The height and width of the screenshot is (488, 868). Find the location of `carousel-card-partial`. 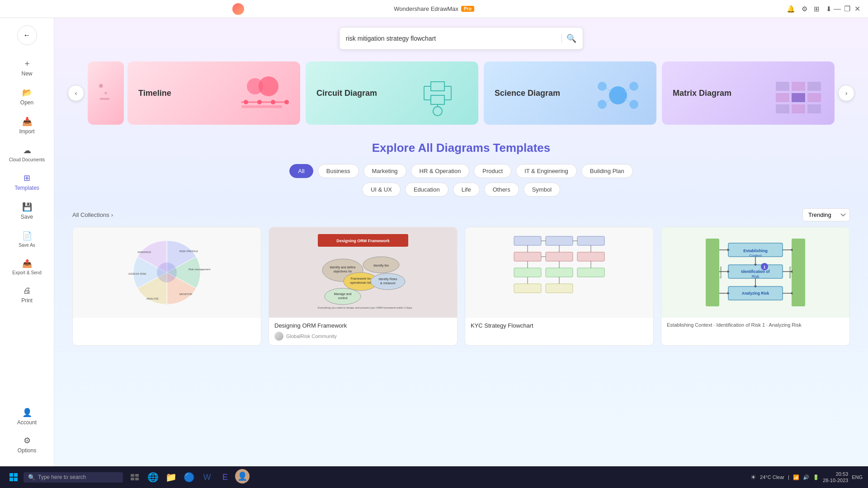

carousel-card-partial is located at coordinates (106, 93).